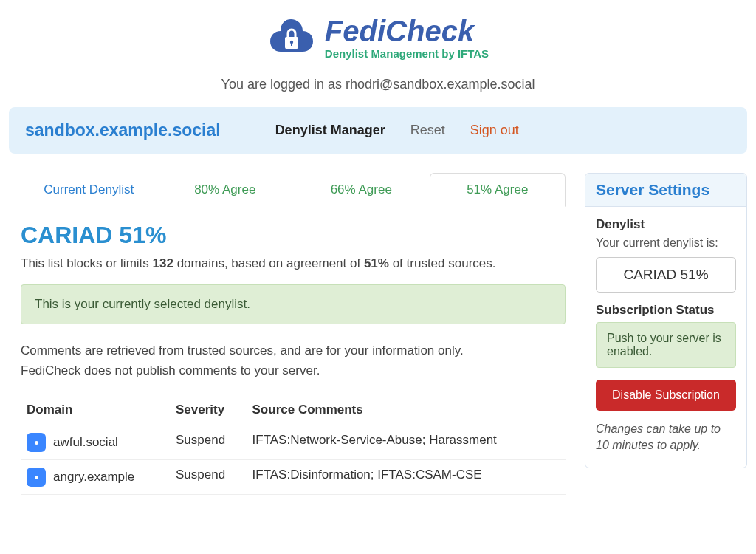 This screenshot has width=756, height=554. What do you see at coordinates (666, 225) in the screenshot?
I see `denylist-label: Denylist` at bounding box center [666, 225].